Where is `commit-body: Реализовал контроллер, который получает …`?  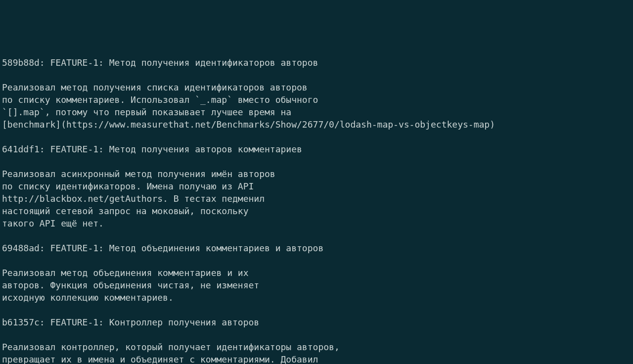 commit-body: Реализовал контроллер, который получает … is located at coordinates (171, 353).